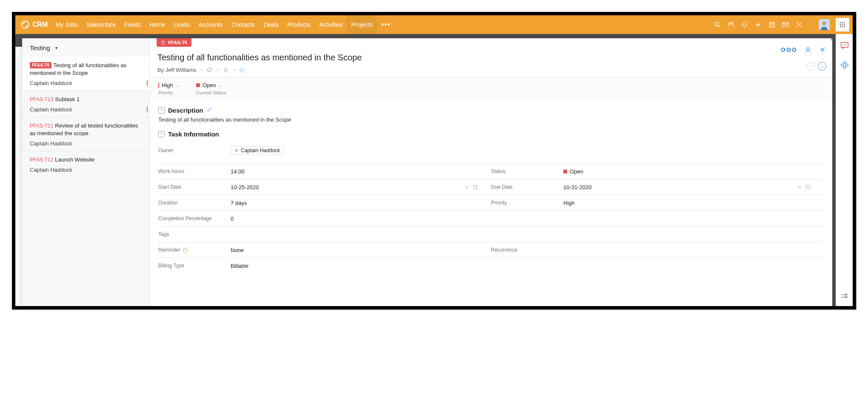 This screenshot has height=420, width=868. Describe the element at coordinates (731, 25) in the screenshot. I see `users-icon` at that location.